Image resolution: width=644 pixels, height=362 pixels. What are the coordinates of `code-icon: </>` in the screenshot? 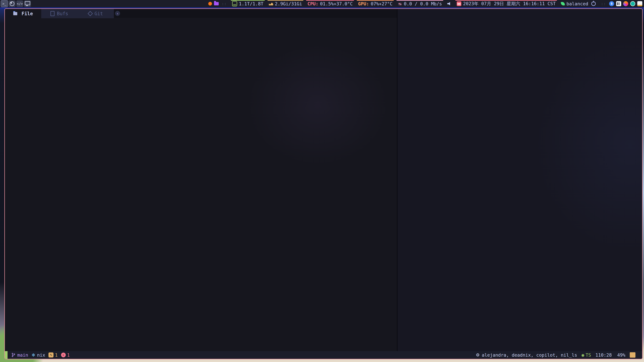 It's located at (20, 4).